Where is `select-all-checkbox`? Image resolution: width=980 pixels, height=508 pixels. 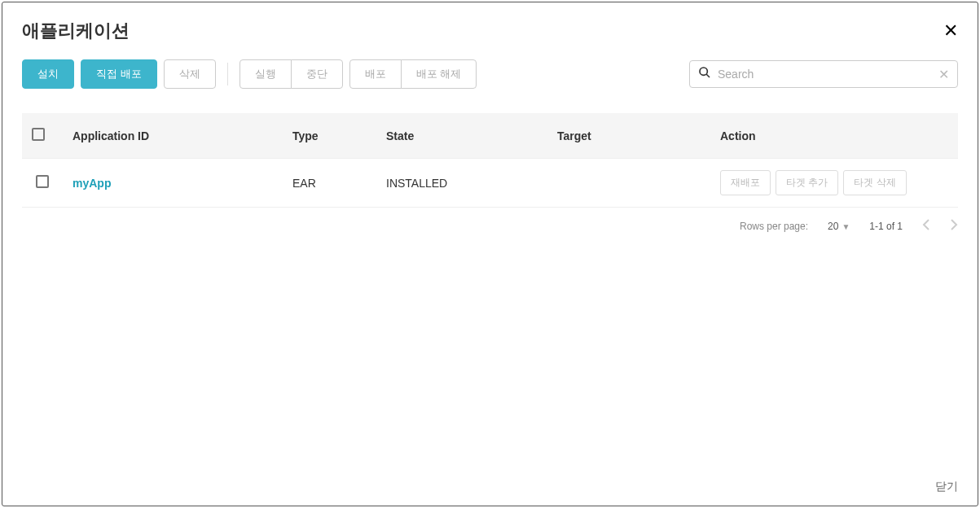
select-all-checkbox is located at coordinates (38, 134).